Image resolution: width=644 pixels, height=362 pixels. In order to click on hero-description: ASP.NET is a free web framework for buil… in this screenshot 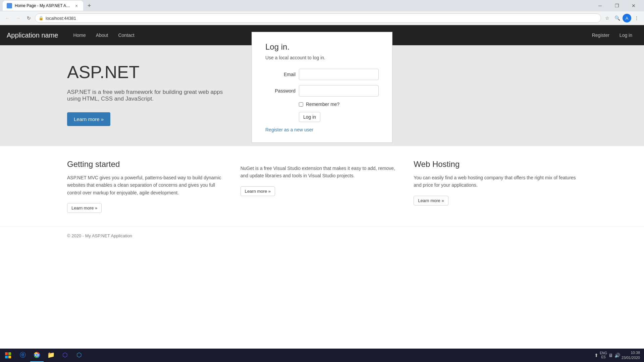, I will do `click(148, 96)`.